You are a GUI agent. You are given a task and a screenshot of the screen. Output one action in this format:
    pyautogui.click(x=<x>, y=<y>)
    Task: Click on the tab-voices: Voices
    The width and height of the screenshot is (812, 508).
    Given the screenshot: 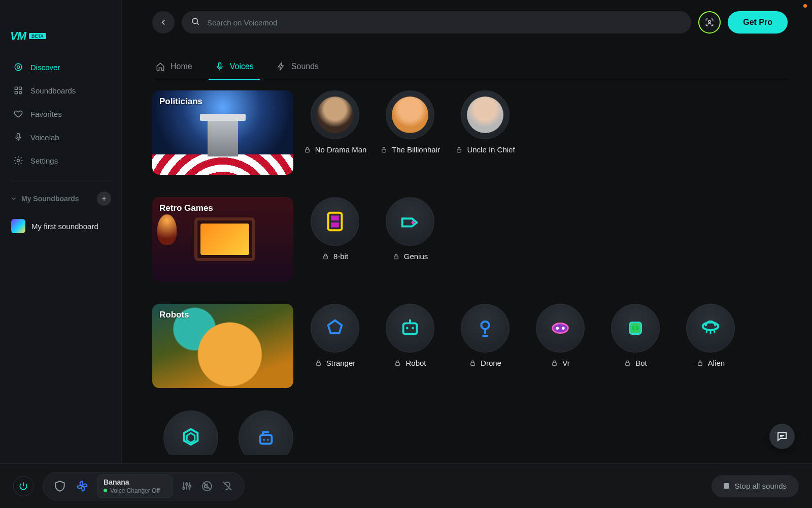 What is the action you would take?
    pyautogui.click(x=234, y=66)
    